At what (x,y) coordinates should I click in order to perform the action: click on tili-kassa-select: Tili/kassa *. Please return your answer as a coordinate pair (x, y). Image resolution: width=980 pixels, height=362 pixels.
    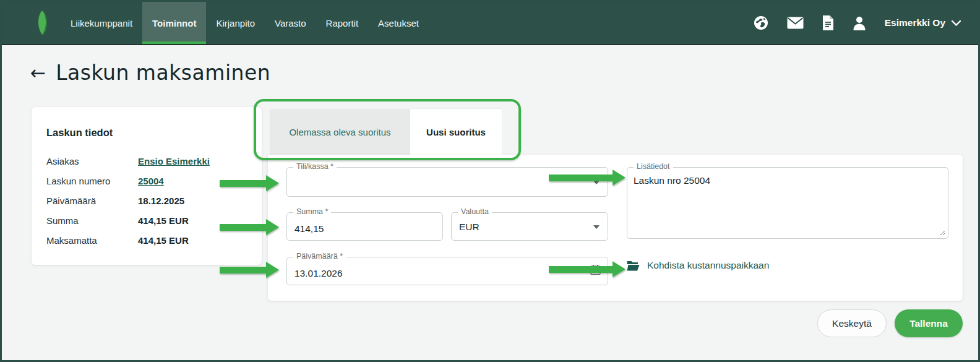
    Looking at the image, I should click on (447, 182).